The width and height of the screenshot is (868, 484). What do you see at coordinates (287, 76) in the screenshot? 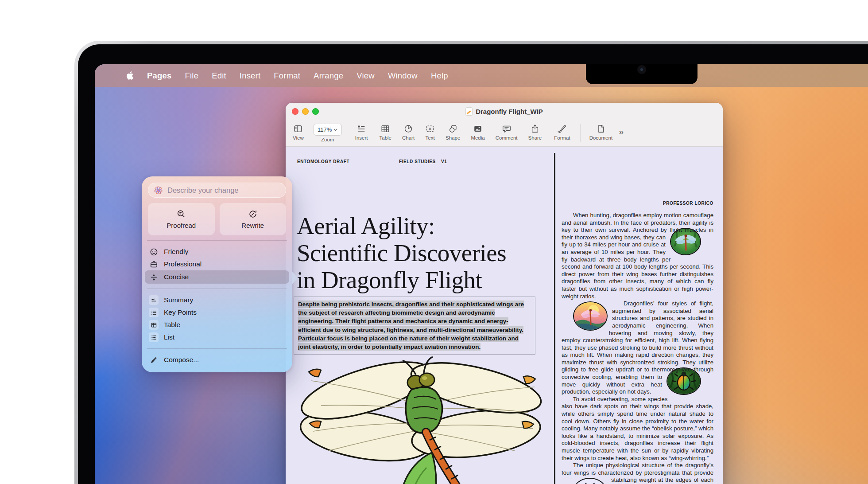
I see `menu-item-format: Format` at bounding box center [287, 76].